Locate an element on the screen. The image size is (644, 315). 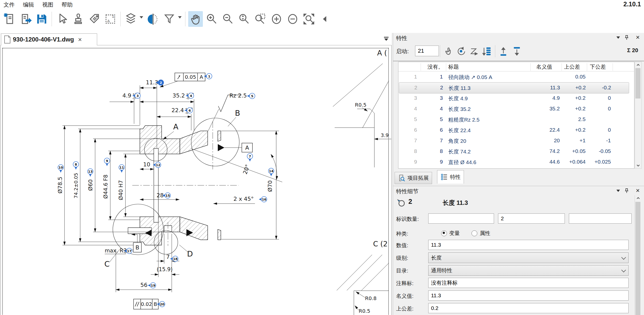
row-index: 5 is located at coordinates (416, 119).